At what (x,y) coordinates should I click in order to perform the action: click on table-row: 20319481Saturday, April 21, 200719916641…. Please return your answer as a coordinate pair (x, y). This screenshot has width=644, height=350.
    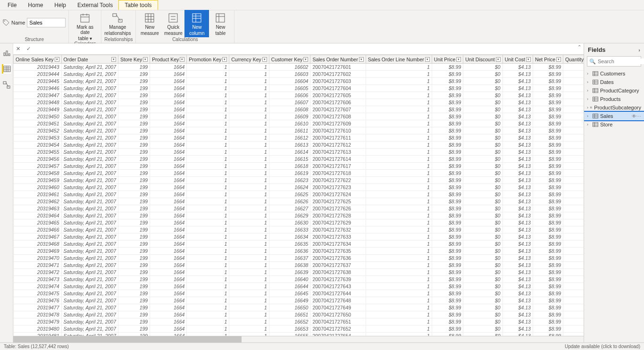
    Looking at the image, I should click on (299, 334).